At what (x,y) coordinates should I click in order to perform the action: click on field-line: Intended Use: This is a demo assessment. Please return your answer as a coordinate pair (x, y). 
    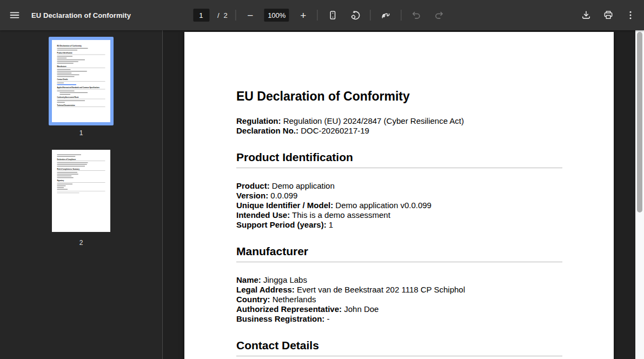
    Looking at the image, I should click on (399, 215).